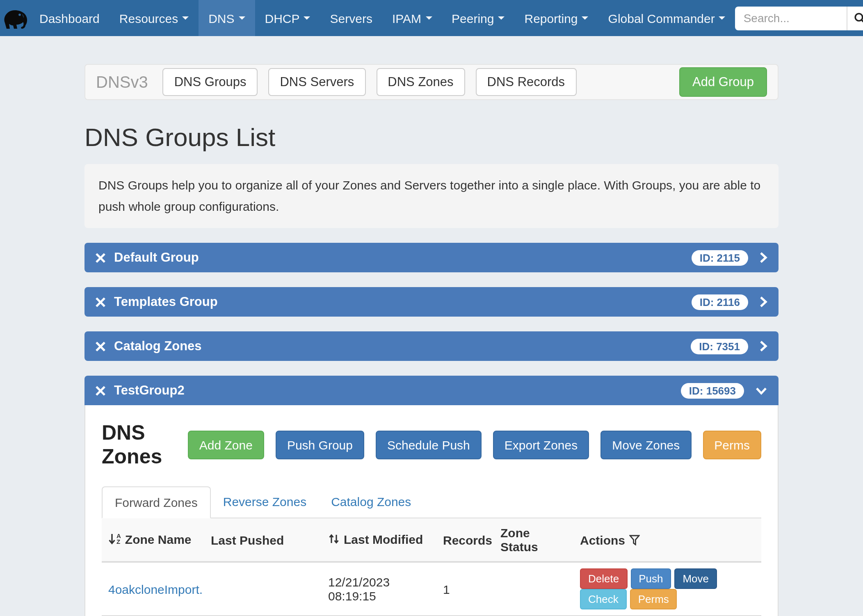 The width and height of the screenshot is (863, 616). What do you see at coordinates (247, 540) in the screenshot?
I see `column-header: Last Pushed` at bounding box center [247, 540].